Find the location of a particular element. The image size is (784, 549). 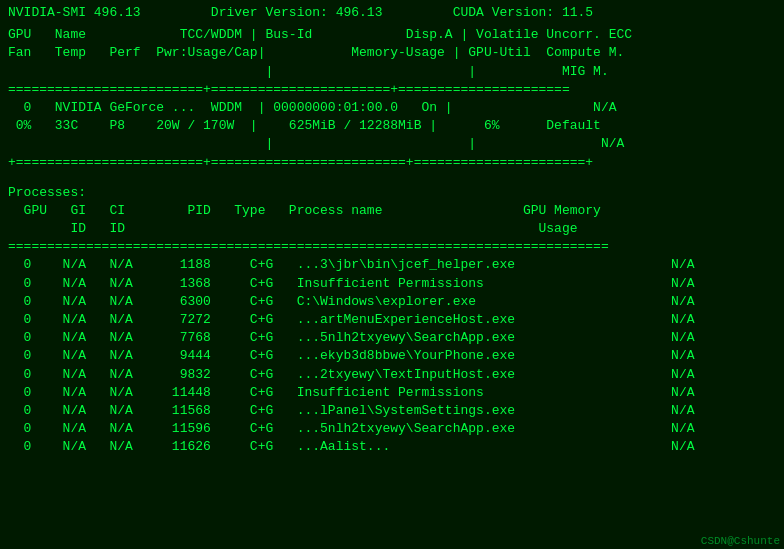

table-row: 0 N/A N/A 11568 C+G ...lPanel\SystemSett… is located at coordinates (392, 411).